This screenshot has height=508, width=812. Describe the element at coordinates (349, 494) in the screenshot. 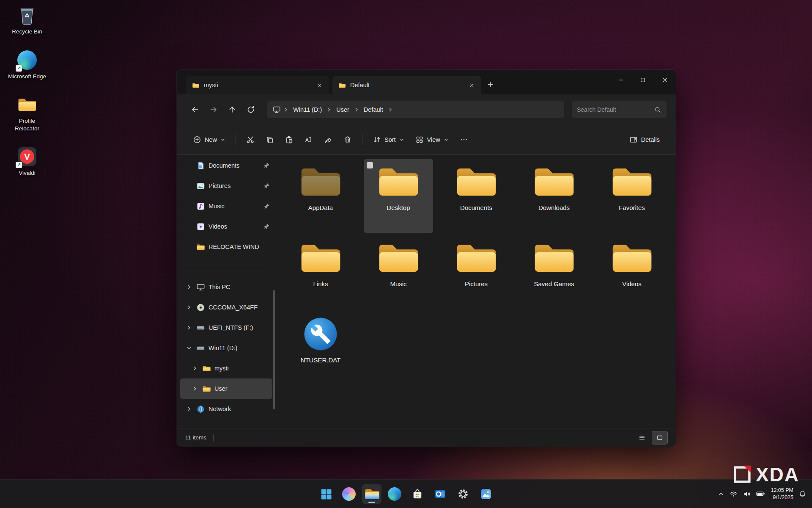

I see `copilot-icon` at that location.